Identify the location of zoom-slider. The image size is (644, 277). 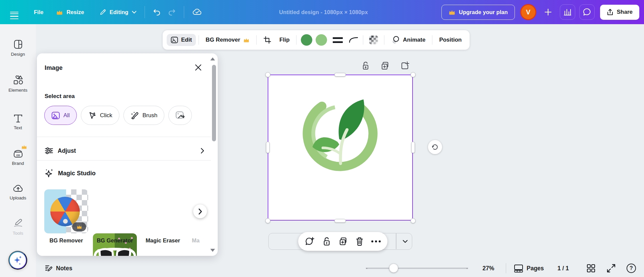
(417, 268).